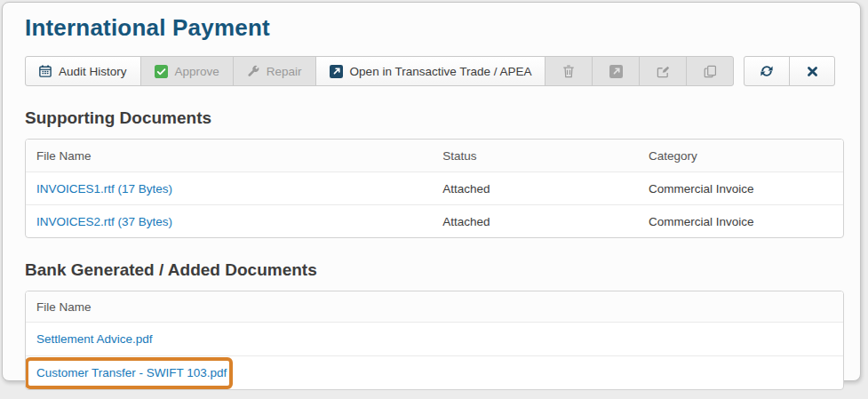 The image size is (868, 399). What do you see at coordinates (197, 71) in the screenshot?
I see `approve-label: Approve` at bounding box center [197, 71].